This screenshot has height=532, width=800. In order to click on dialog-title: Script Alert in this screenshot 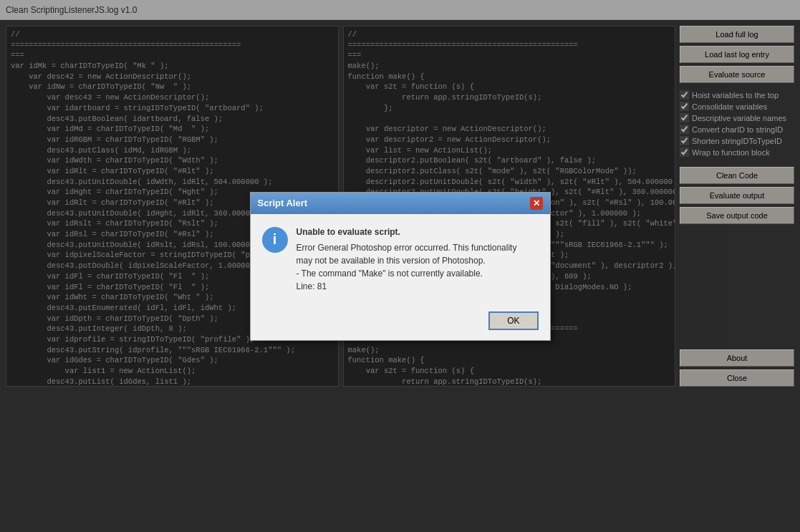, I will do `click(283, 203)`.